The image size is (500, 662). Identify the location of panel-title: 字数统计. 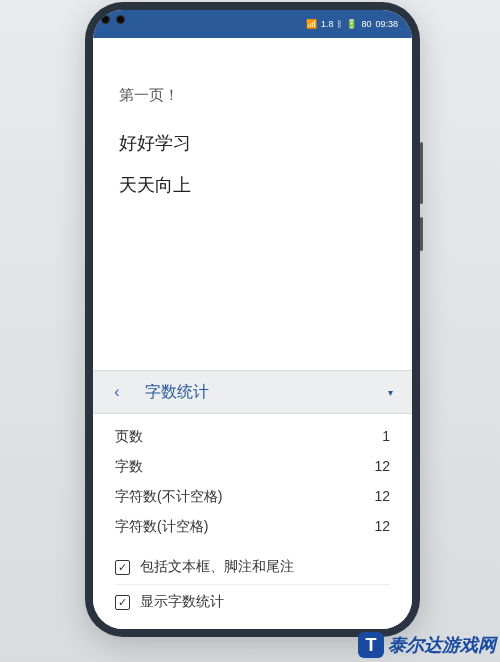
(254, 392).